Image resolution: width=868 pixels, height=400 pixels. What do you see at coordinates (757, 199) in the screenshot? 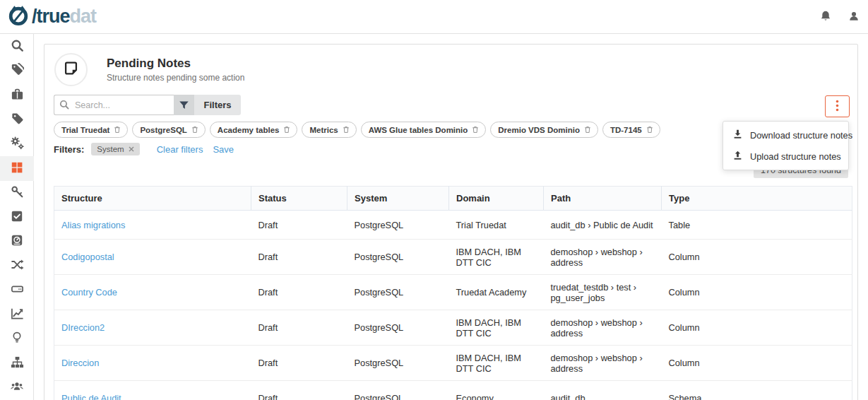
I see `column-header-type: Type` at bounding box center [757, 199].